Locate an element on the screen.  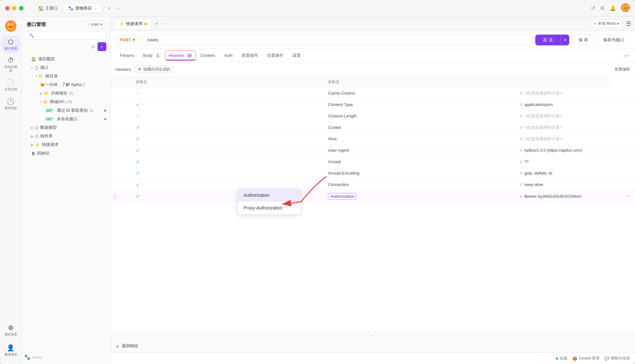
nav-auth: Auth is located at coordinates (229, 55).